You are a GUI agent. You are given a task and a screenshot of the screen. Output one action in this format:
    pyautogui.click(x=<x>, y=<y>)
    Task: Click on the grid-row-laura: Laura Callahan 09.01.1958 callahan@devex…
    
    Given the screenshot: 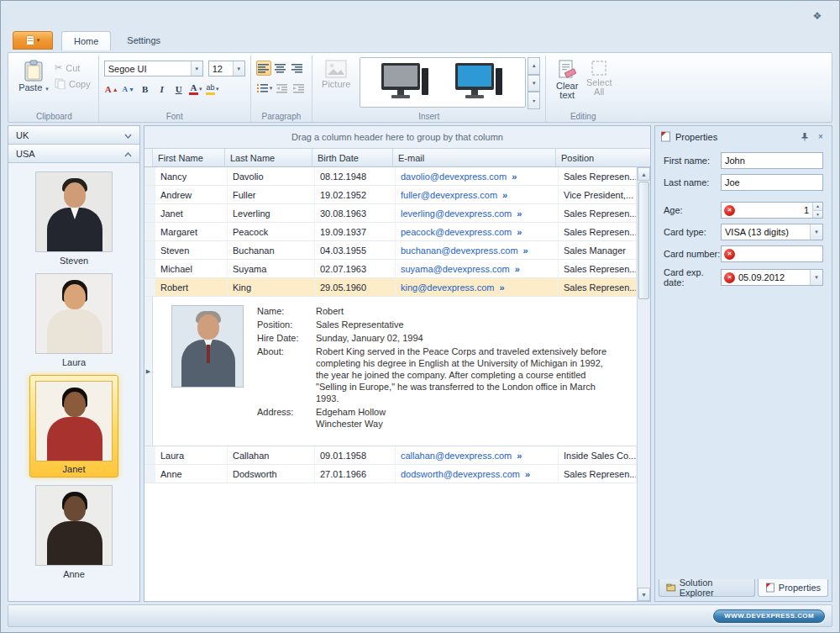 What is the action you would take?
    pyautogui.click(x=391, y=456)
    